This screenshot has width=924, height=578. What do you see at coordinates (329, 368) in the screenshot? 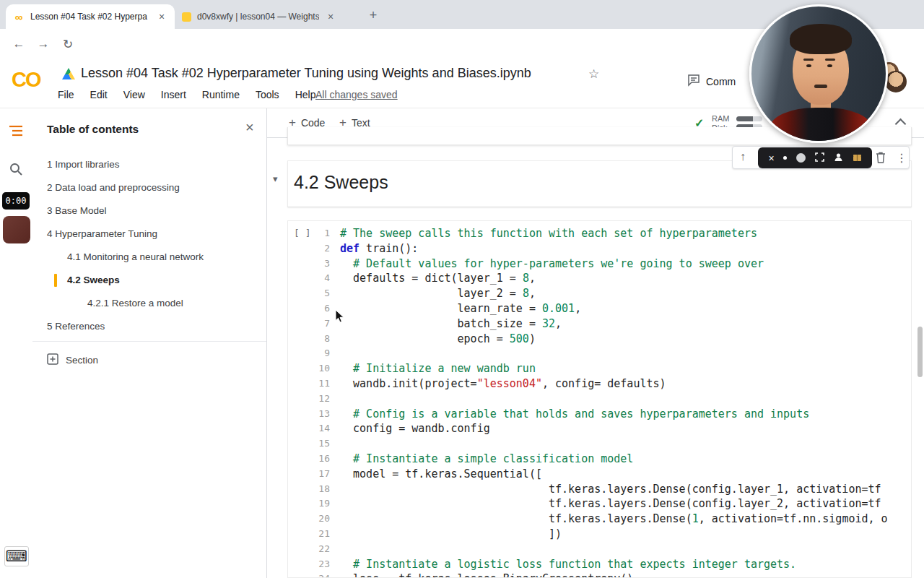
I see `line-number: 10` at bounding box center [329, 368].